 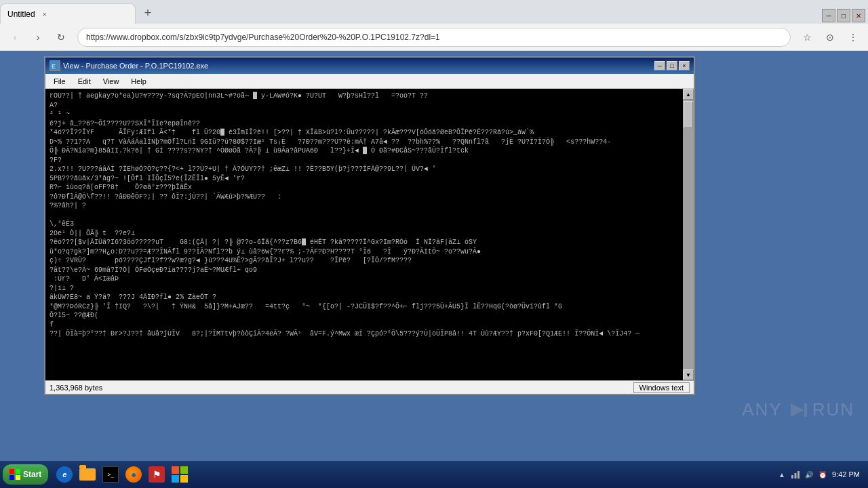 What do you see at coordinates (370, 81) in the screenshot?
I see `popup-menubar: File Edit View Help` at bounding box center [370, 81].